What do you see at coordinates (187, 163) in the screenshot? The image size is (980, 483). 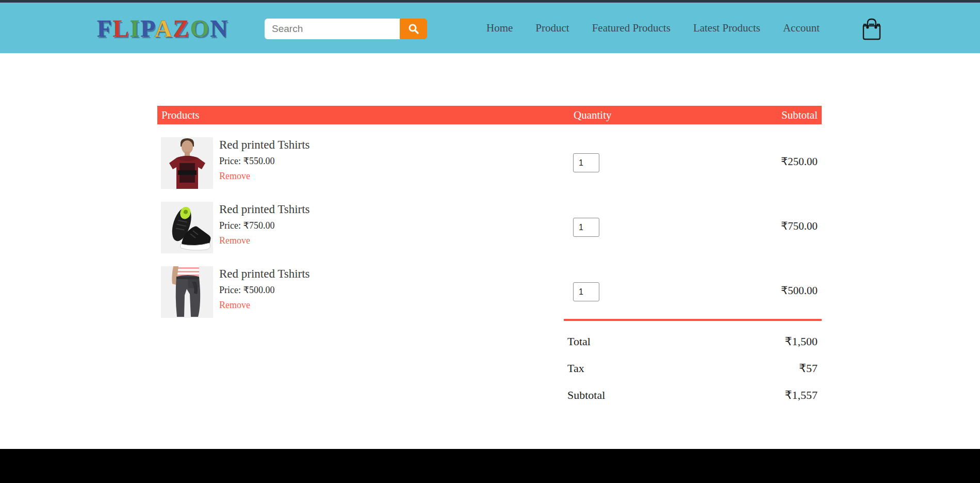 I see `product-image-red-tshirt` at bounding box center [187, 163].